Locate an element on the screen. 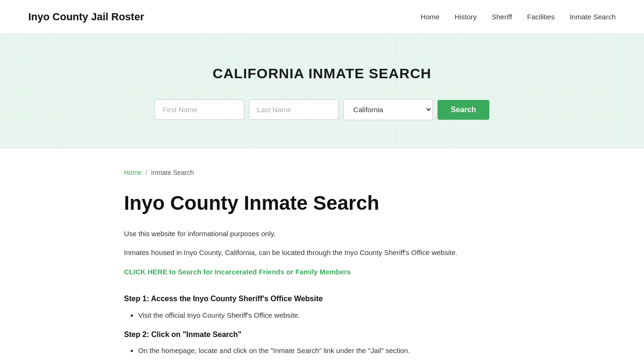 The height and width of the screenshot is (362, 644). search-form: California Alabama Alaska Arizona Arkans… is located at coordinates (322, 109).